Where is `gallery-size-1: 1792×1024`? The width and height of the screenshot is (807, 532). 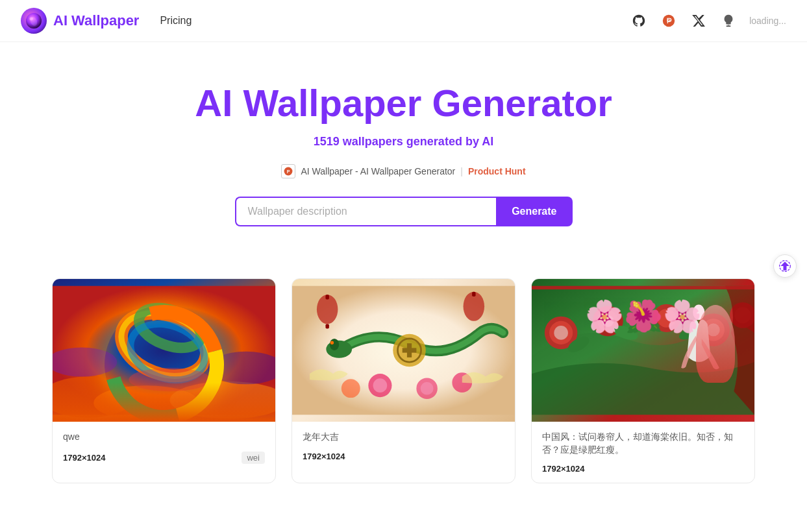
gallery-size-1: 1792×1024 is located at coordinates (84, 458).